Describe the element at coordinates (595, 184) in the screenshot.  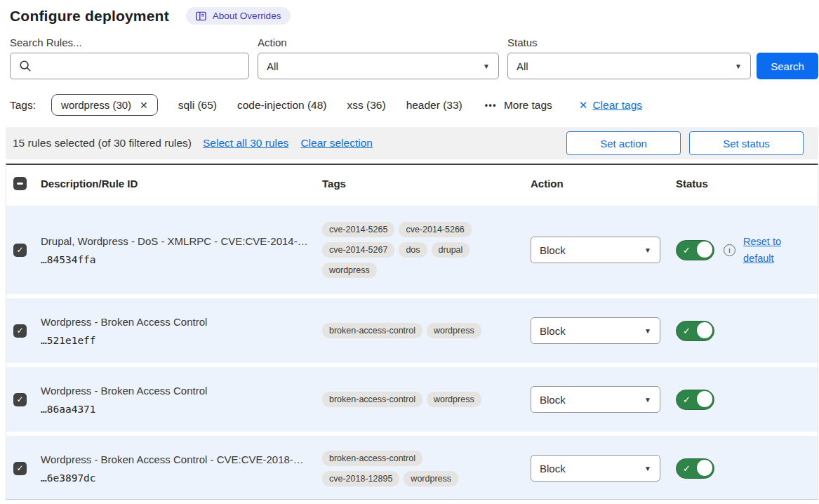
I see `column-action: Action` at that location.